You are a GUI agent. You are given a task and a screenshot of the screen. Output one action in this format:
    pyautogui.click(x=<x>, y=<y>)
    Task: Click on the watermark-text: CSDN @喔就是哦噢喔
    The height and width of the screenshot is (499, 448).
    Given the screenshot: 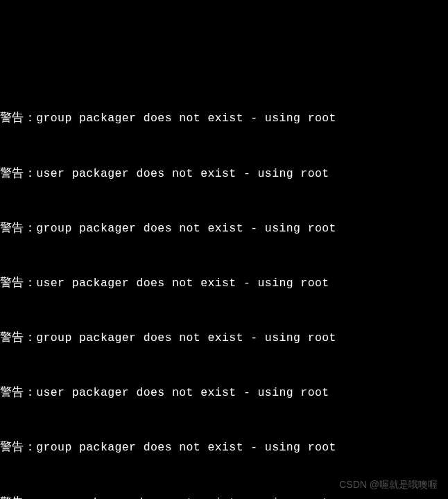 What is the action you would take?
    pyautogui.click(x=388, y=484)
    